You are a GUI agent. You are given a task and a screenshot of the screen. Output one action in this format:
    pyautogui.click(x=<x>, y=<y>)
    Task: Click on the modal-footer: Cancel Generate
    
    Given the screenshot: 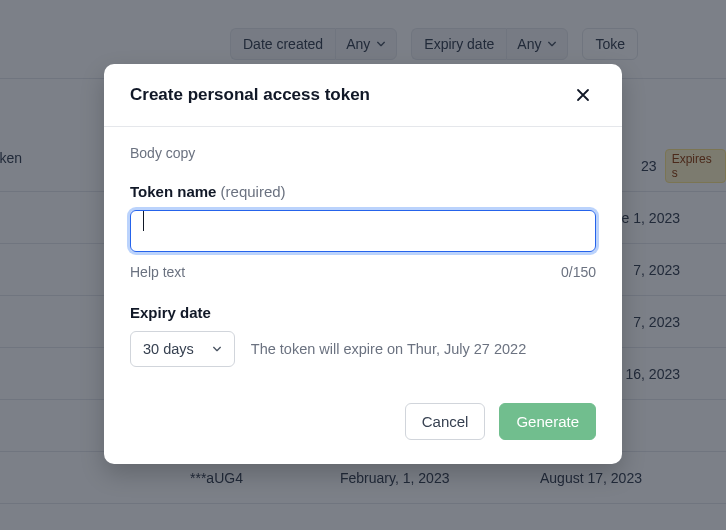 What is the action you would take?
    pyautogui.click(x=363, y=432)
    